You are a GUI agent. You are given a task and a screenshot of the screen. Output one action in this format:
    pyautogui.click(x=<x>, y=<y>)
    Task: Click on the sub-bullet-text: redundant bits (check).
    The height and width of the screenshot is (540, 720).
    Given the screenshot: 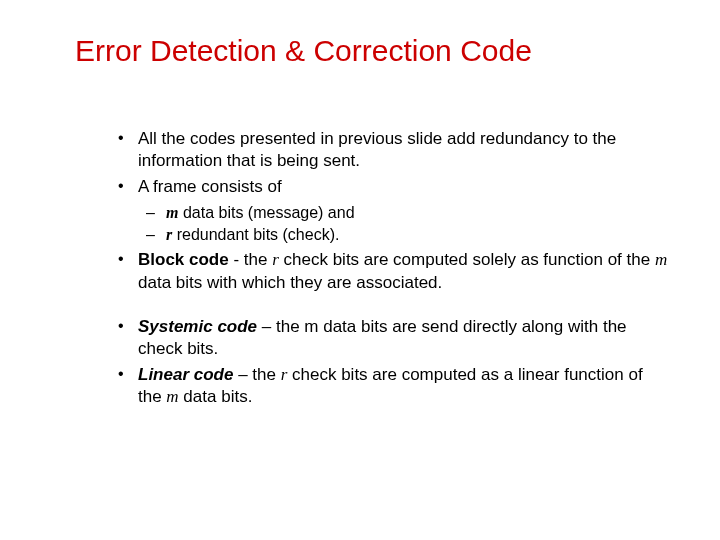 What is the action you would take?
    pyautogui.click(x=256, y=234)
    